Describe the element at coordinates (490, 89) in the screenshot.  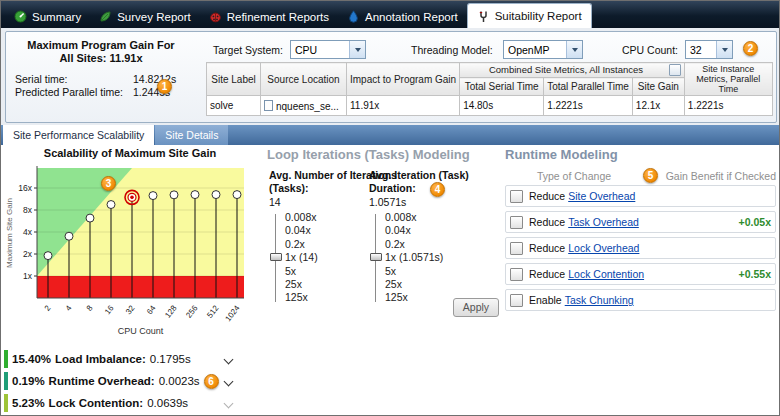
I see `site-metrics-table: Site Label Source Location Impact to Pro…` at that location.